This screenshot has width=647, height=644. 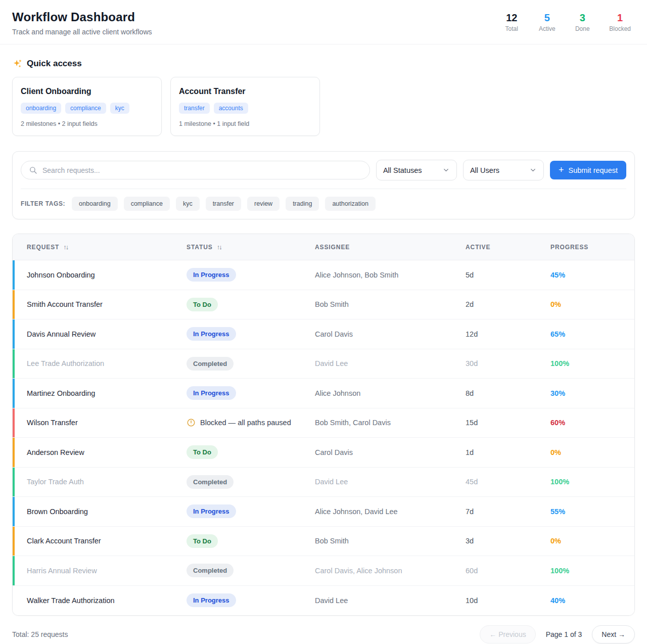 I want to click on table-header-row: REQUEST↑↓ STATUS↑↓ ASSIGNEE ACTIVE PROGR…, so click(x=324, y=247).